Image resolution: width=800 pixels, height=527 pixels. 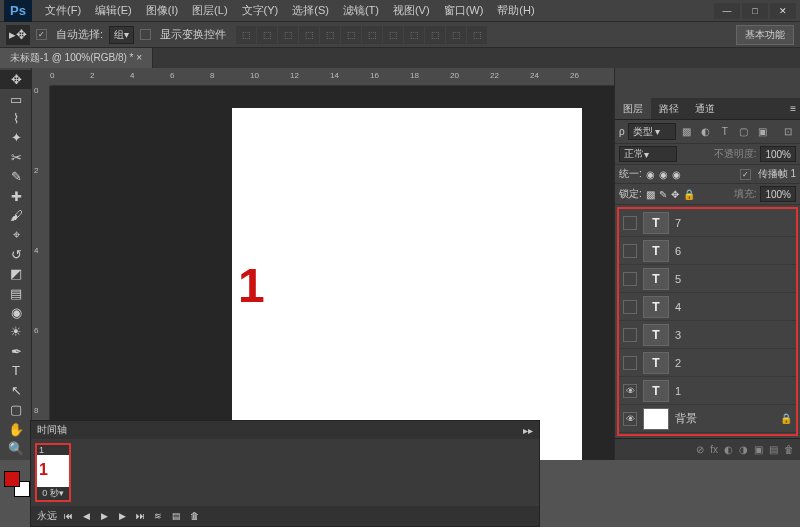 What do you see at coordinates (774, 450) in the screenshot?
I see `new-layer-icon: ▤` at bounding box center [774, 450].